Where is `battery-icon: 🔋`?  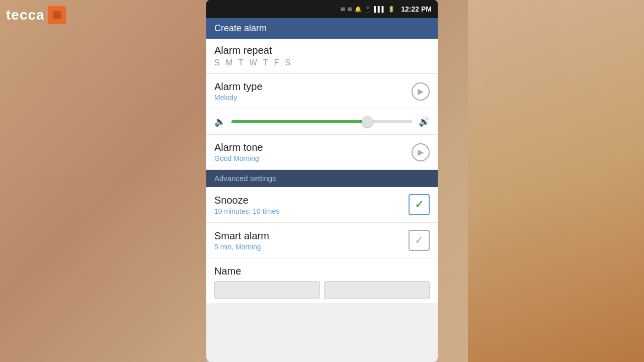 battery-icon: 🔋 is located at coordinates (391, 9).